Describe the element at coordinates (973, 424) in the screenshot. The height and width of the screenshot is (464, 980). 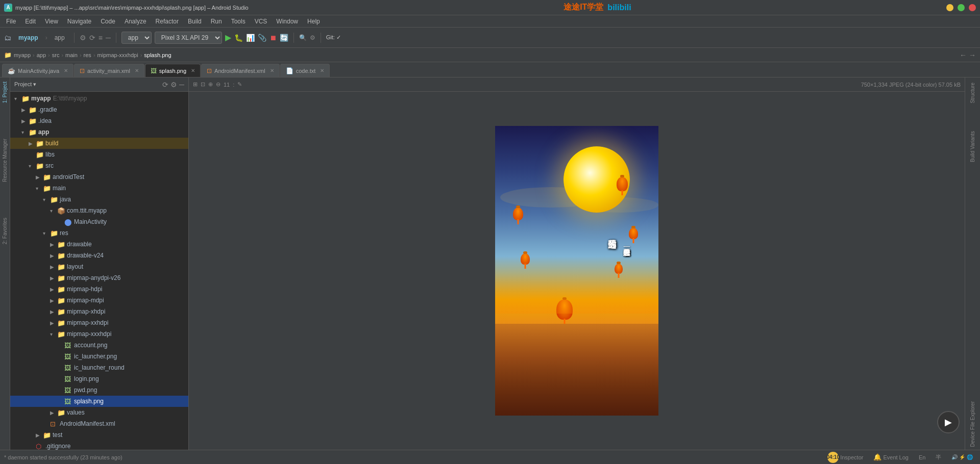
I see `panel-device-file: Device File Explorer` at that location.